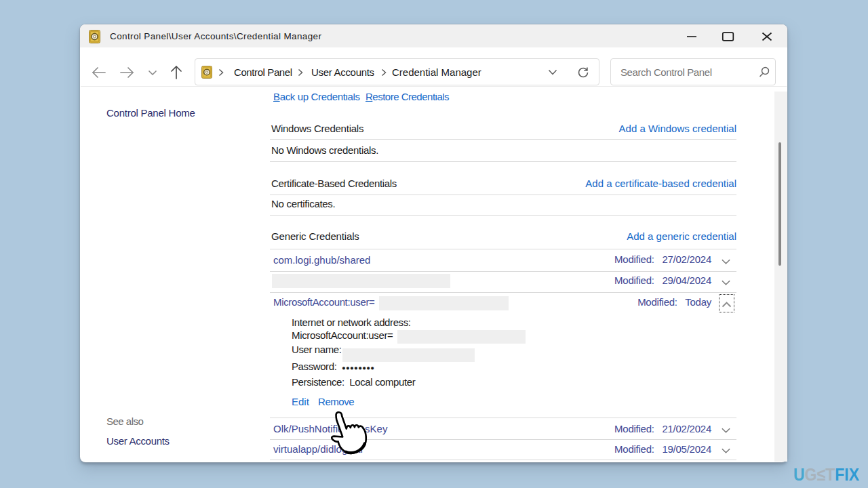  What do you see at coordinates (827, 474) in the screenshot?
I see `svg-text: UG≤TFIX` at bounding box center [827, 474].